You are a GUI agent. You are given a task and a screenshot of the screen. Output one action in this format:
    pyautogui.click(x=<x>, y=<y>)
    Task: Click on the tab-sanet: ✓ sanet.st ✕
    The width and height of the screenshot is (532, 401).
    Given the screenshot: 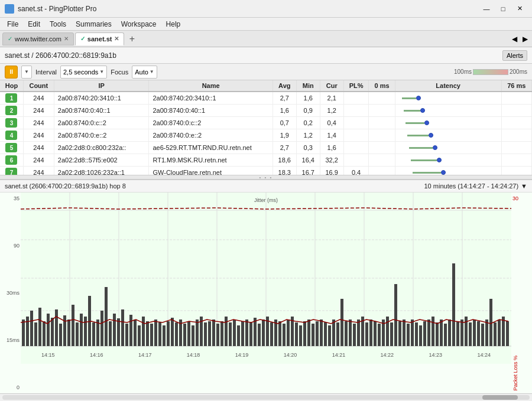 What is the action you would take?
    pyautogui.click(x=100, y=39)
    